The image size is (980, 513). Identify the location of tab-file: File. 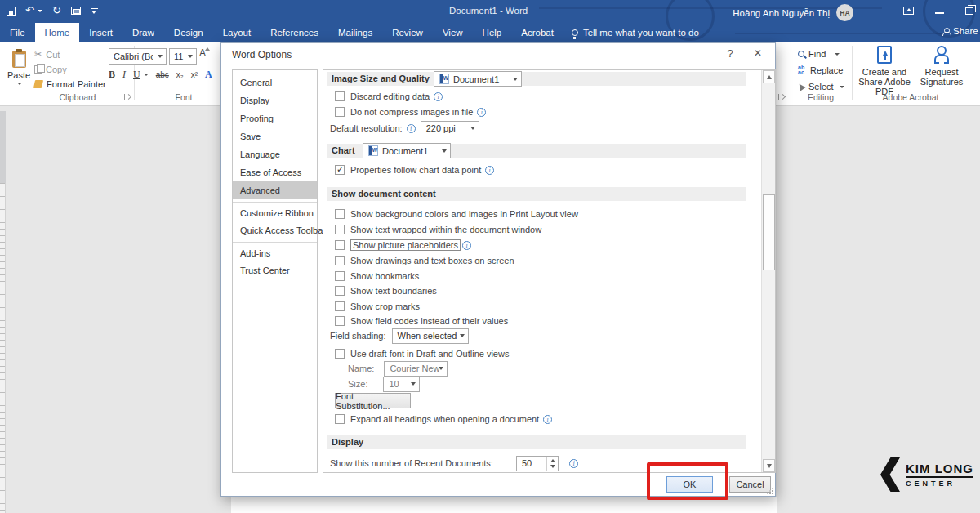
(18, 33).